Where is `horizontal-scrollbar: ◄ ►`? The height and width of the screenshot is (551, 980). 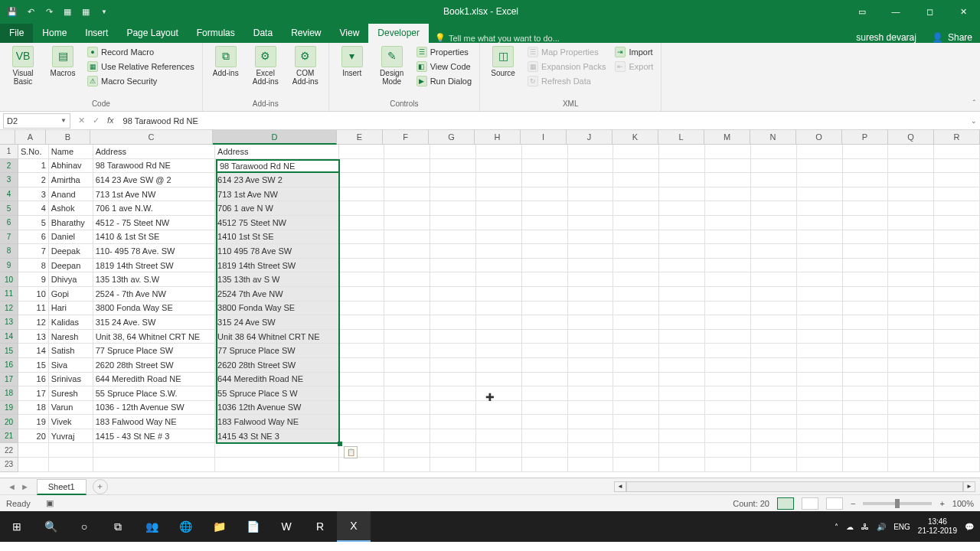 horizontal-scrollbar: ◄ ► is located at coordinates (544, 487).